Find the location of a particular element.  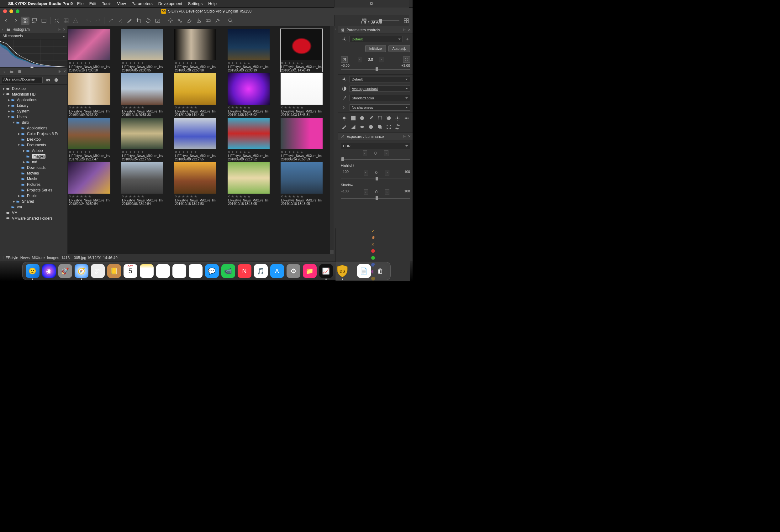

dock-music-icon: 🎵 is located at coordinates (261, 271).